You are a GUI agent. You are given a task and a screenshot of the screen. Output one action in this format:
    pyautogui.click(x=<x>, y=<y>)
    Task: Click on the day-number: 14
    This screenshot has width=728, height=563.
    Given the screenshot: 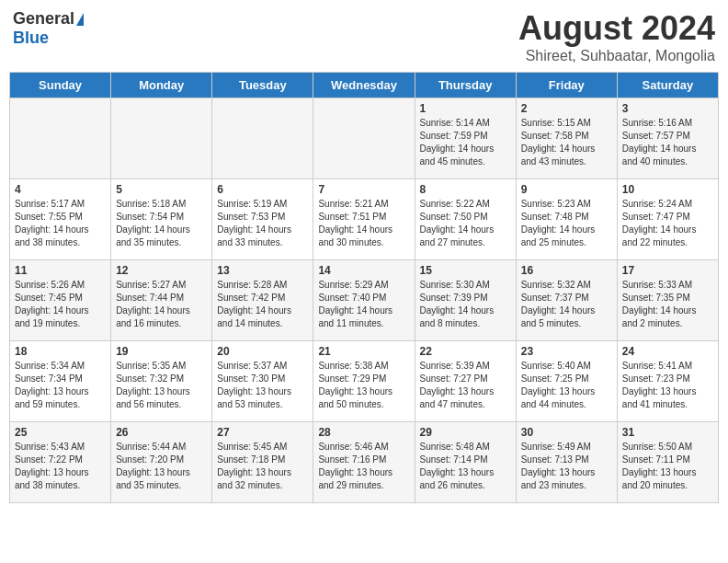 What is the action you would take?
    pyautogui.click(x=364, y=270)
    